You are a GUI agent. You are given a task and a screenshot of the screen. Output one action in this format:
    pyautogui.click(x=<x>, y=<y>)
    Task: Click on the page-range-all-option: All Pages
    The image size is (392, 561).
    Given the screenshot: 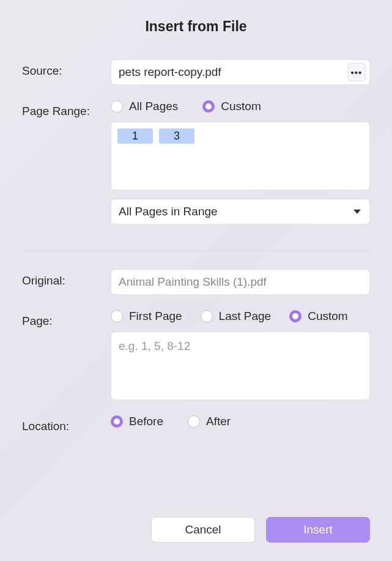 What is the action you would take?
    pyautogui.click(x=144, y=106)
    